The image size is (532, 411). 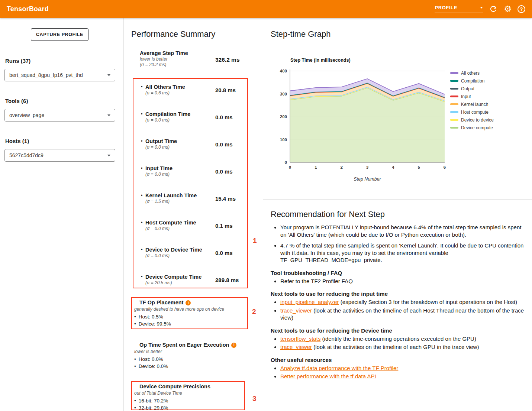 I want to click on text-segment: 4.7 % of the total step time sampled is …, so click(x=402, y=253).